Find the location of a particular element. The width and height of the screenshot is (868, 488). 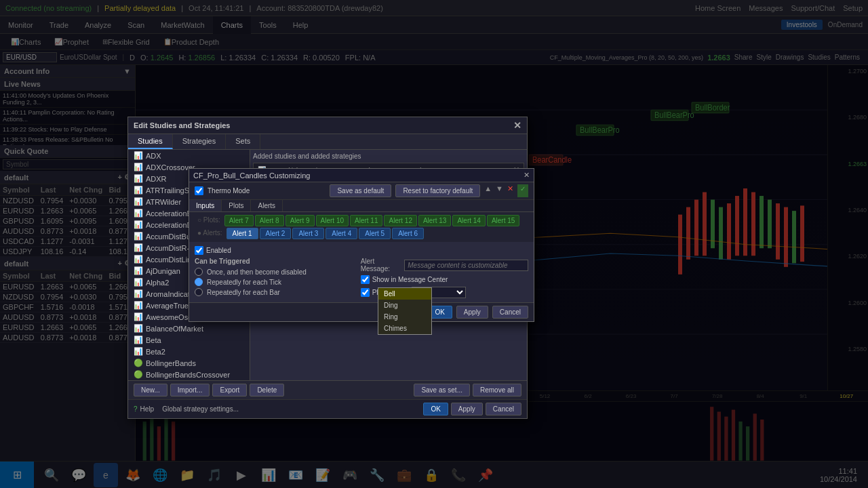

trigger-section: Can be Triggered Once, and then become d… is located at coordinates (274, 278).